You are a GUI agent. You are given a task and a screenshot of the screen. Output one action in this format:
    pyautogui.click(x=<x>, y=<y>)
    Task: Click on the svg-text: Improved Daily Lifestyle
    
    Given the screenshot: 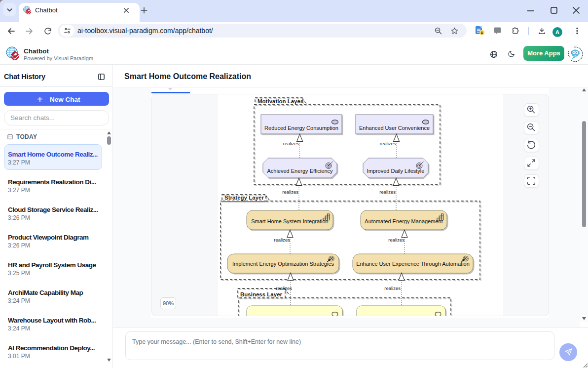 What is the action you would take?
    pyautogui.click(x=396, y=171)
    